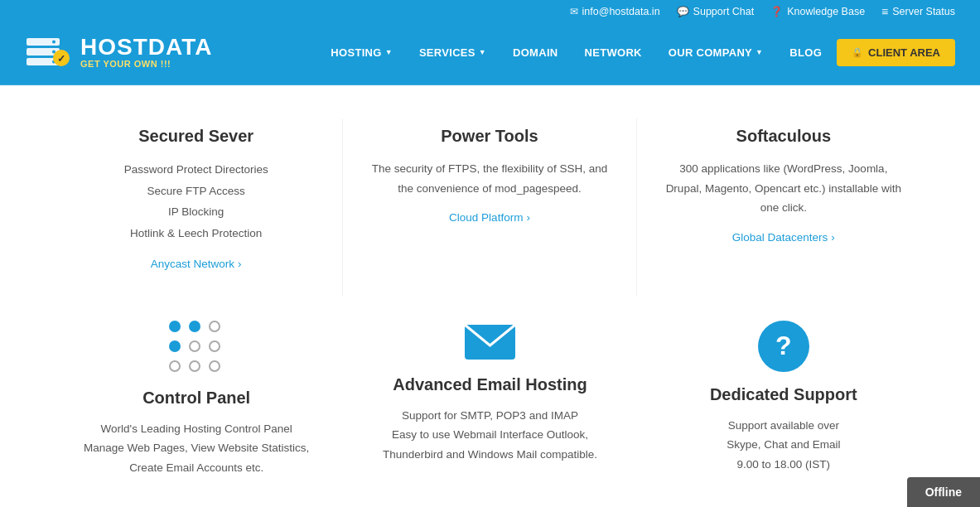 The width and height of the screenshot is (980, 507). What do you see at coordinates (826, 12) in the screenshot?
I see `knowledge-base-label: Knowledge Base` at bounding box center [826, 12].